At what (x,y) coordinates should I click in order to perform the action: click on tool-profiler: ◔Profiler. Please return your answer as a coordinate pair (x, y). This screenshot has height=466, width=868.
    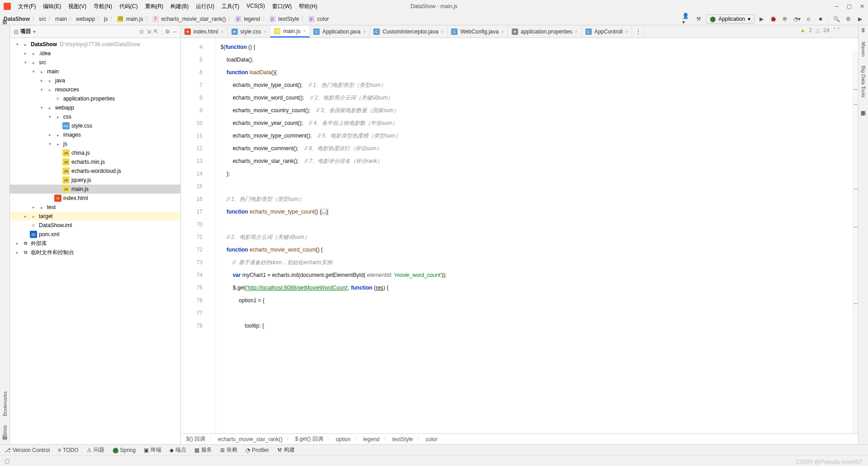
    Looking at the image, I should click on (257, 450).